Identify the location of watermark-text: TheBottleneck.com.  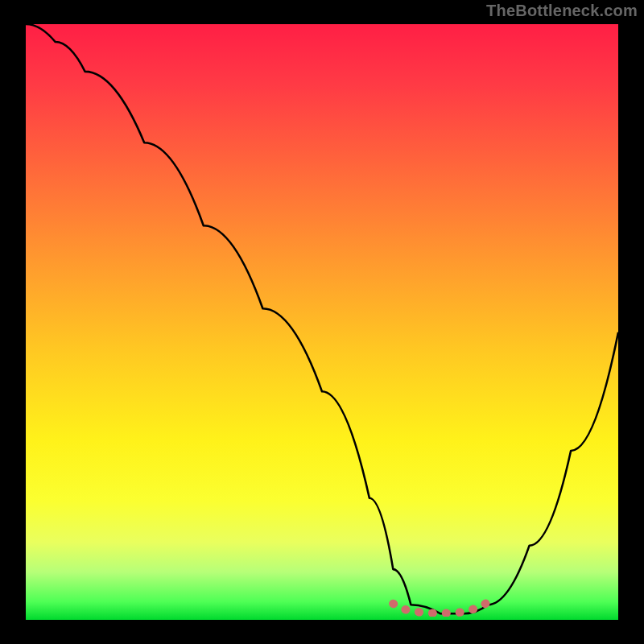
(562, 11).